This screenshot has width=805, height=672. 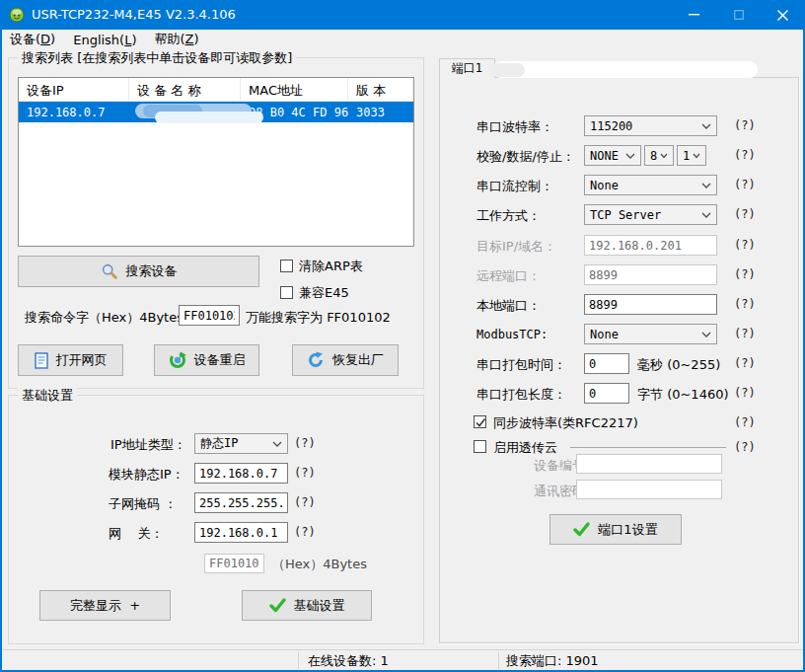 What do you see at coordinates (651, 186) in the screenshot?
I see `flow-control-select: None` at bounding box center [651, 186].